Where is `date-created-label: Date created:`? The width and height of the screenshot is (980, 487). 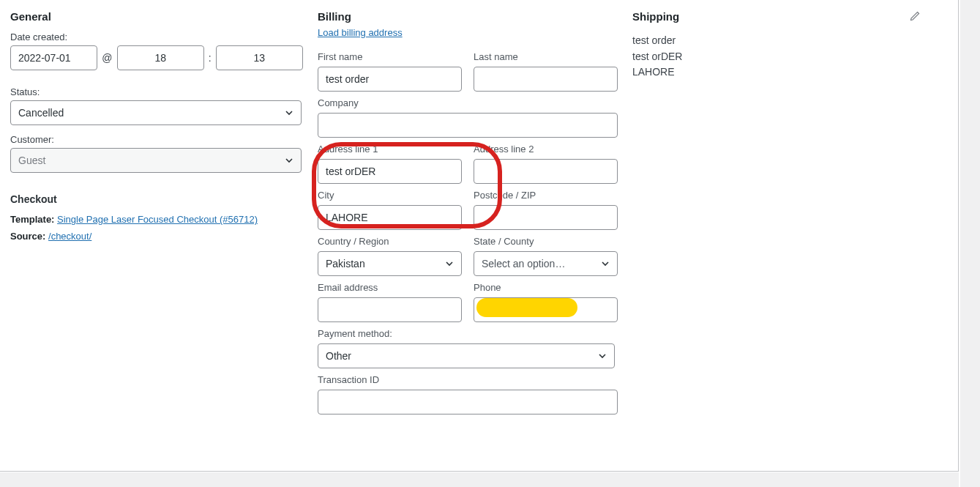 date-created-label: Date created: is located at coordinates (157, 37).